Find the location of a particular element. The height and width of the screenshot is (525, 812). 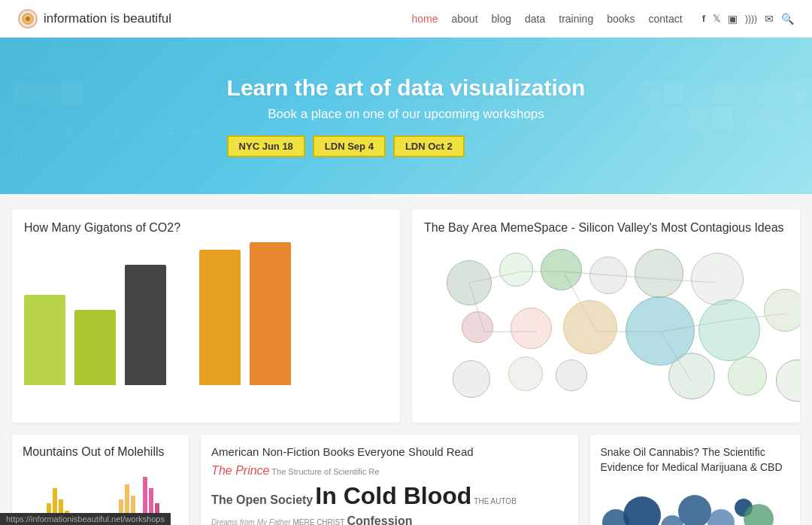

statusbar-url: https://informationisbeautiful.net/works… is located at coordinates (86, 519).